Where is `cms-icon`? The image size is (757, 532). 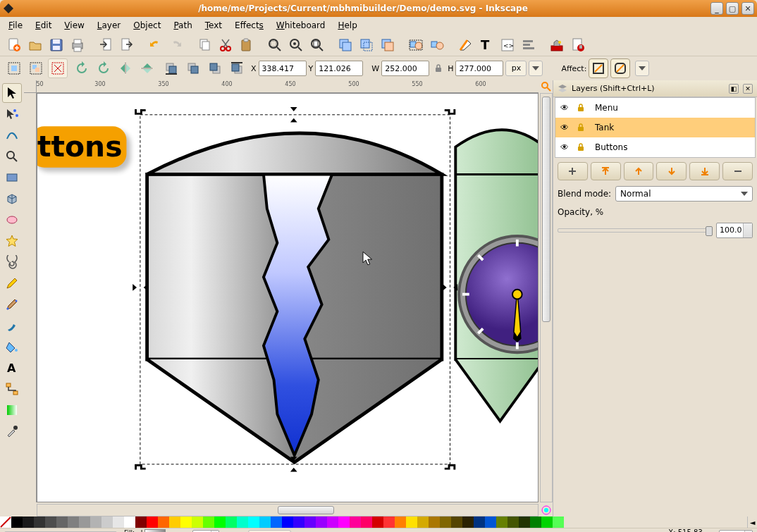
cms-icon is located at coordinates (546, 510).